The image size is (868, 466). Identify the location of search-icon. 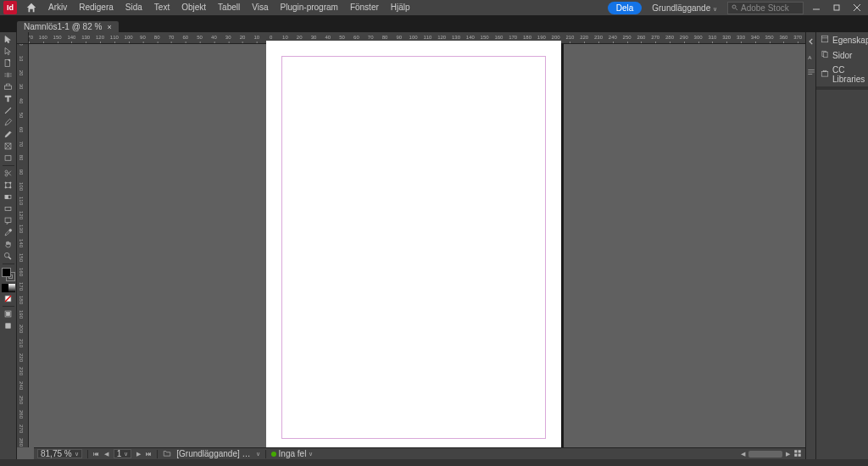
(735, 8).